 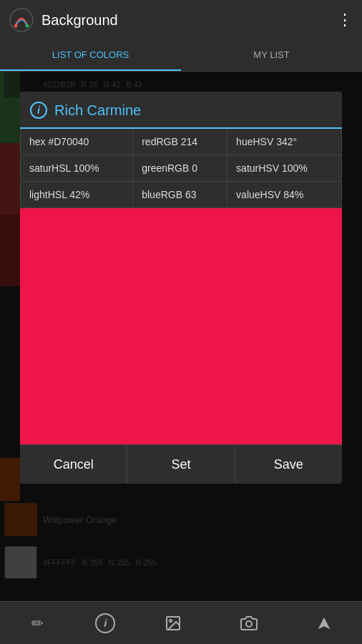 I want to click on cancel-button: Cancel, so click(x=74, y=464).